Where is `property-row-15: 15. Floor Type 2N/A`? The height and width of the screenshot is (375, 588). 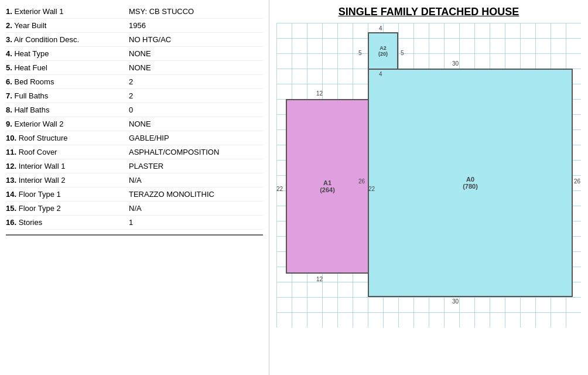 property-row-15: 15. Floor Type 2N/A is located at coordinates (135, 209).